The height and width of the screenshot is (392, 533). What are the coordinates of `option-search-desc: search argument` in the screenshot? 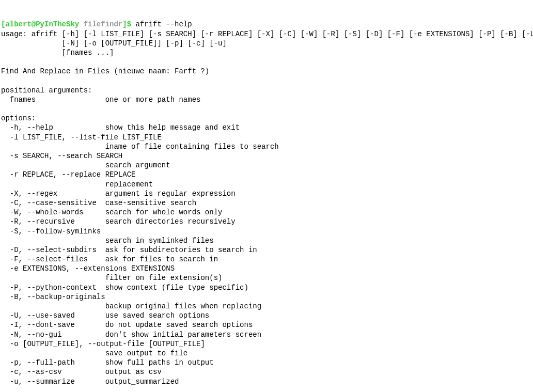 It's located at (86, 165).